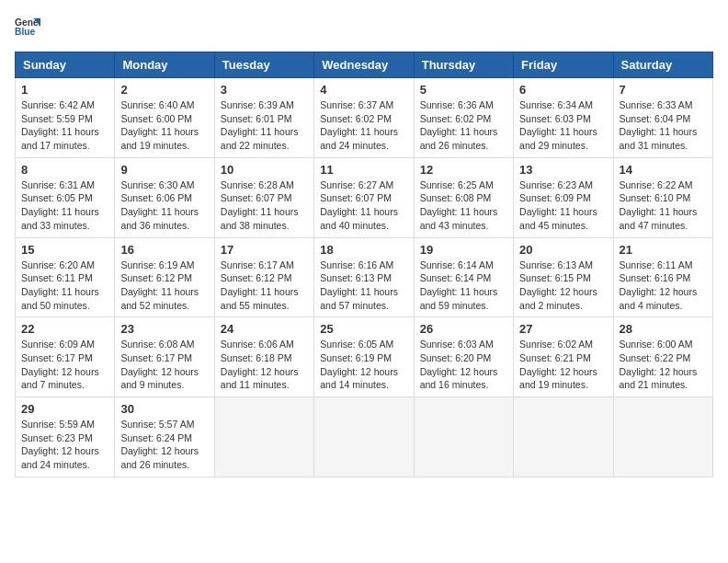  Describe the element at coordinates (164, 90) in the screenshot. I see `day-number: 2` at that location.